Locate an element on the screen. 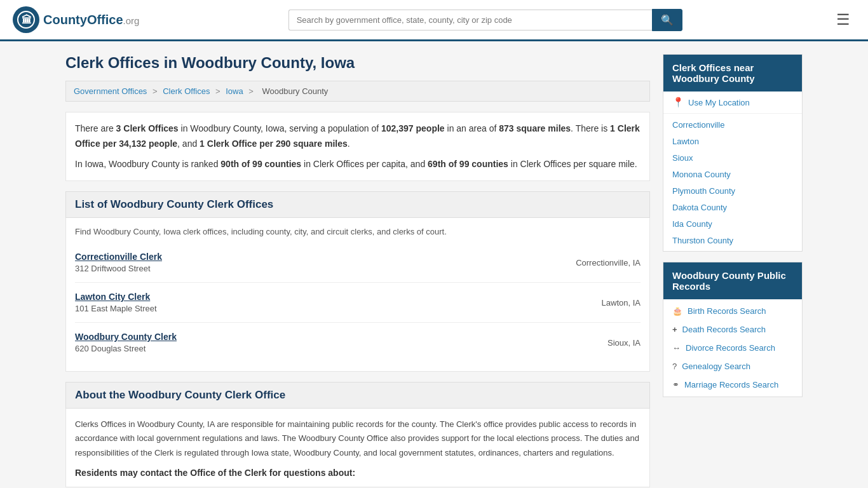 The image size is (868, 488). records-item-4: ⚭ Marriage Records Search is located at coordinates (733, 385).